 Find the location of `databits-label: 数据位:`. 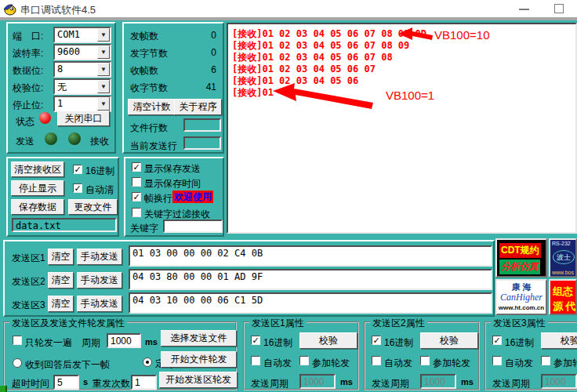

databits-label: 数据位: is located at coordinates (28, 71).